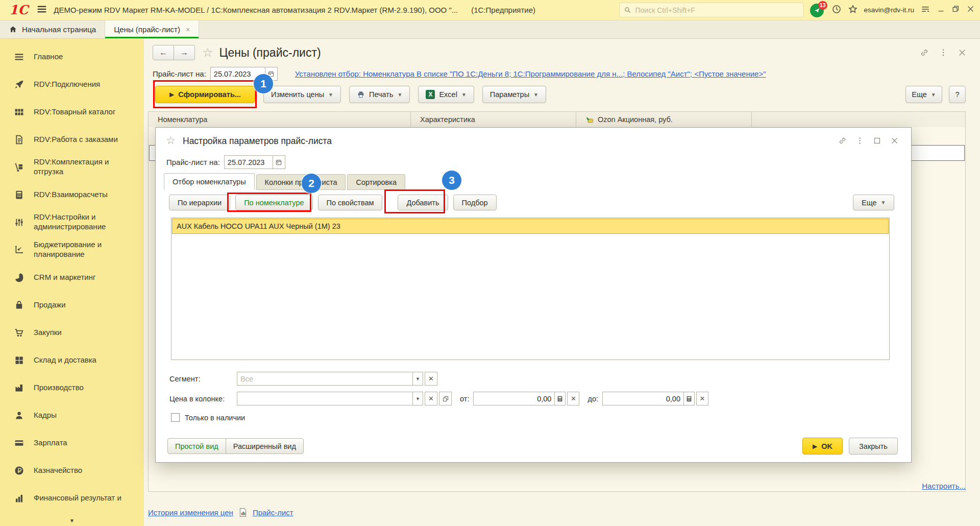 The image size is (980, 526). I want to click on segment-clear-button: ✕, so click(431, 379).